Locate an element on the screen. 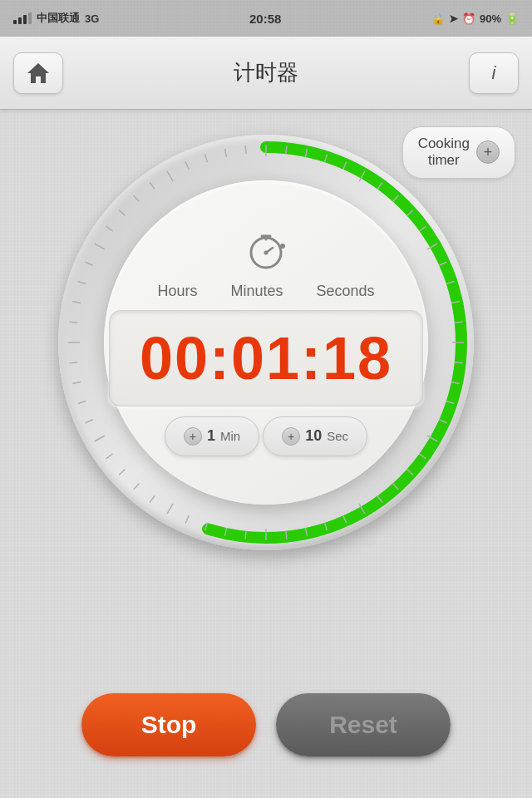 The width and height of the screenshot is (532, 798). lock-icon: 🔒 is located at coordinates (438, 18).